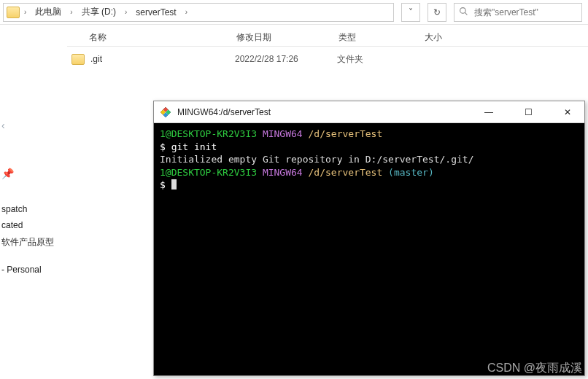  What do you see at coordinates (528, 112) in the screenshot?
I see `maximize-icon: ☐` at bounding box center [528, 112].